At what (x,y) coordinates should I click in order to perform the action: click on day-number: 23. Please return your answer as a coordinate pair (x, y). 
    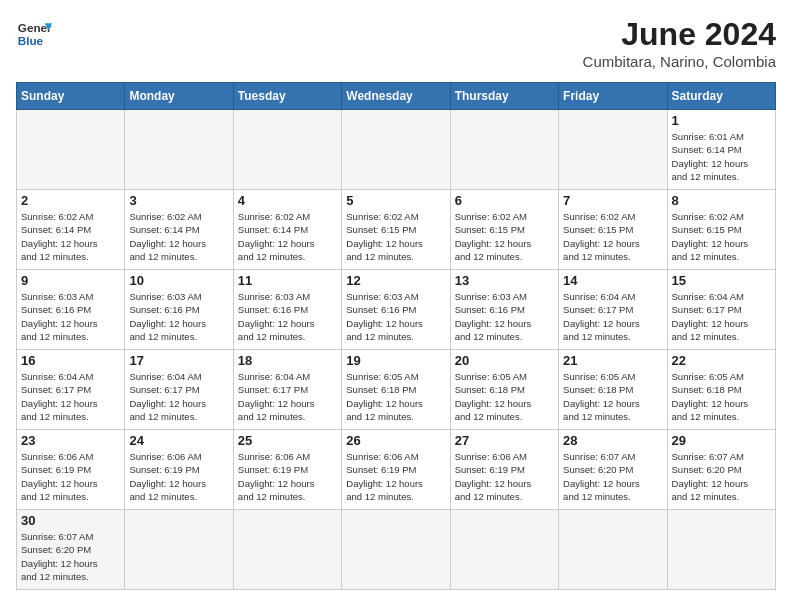
    Looking at the image, I should click on (70, 440).